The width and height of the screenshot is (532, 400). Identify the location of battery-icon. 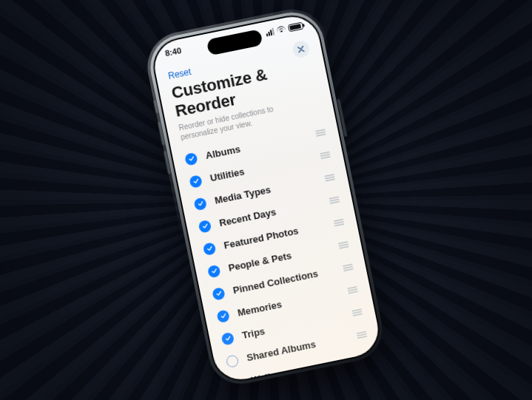
(296, 27).